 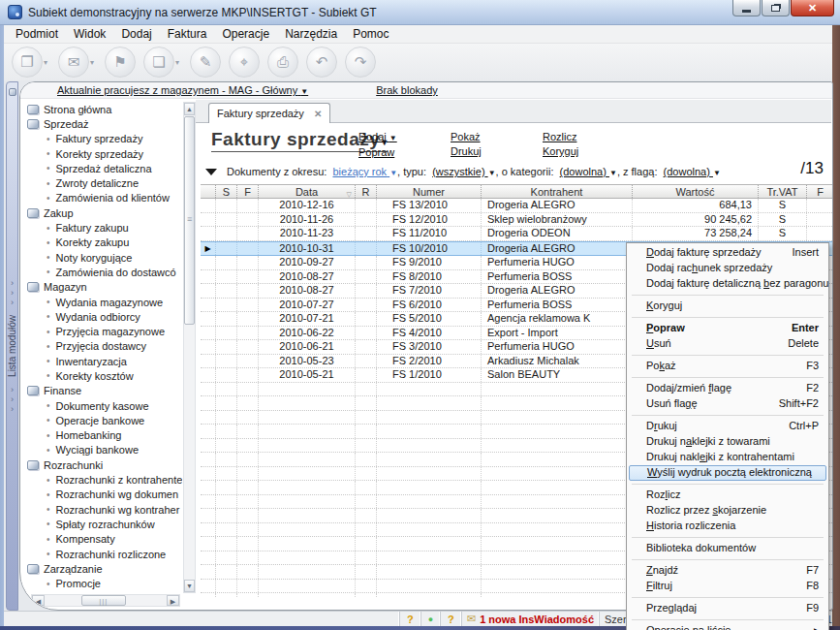 What do you see at coordinates (269, 112) in the screenshot?
I see `tab-faktury-sprzedazy: Faktury sprzedaży ✕` at bounding box center [269, 112].